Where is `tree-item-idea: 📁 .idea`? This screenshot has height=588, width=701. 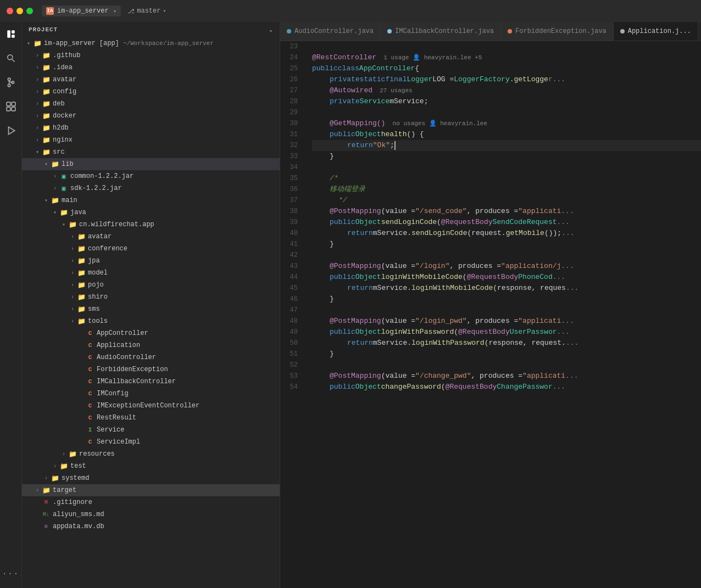
tree-item-idea: 📁 .idea is located at coordinates (151, 68).